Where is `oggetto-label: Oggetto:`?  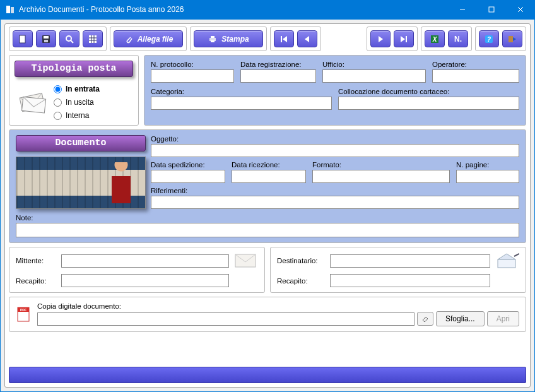 oggetto-label: Oggetto: is located at coordinates (335, 139).